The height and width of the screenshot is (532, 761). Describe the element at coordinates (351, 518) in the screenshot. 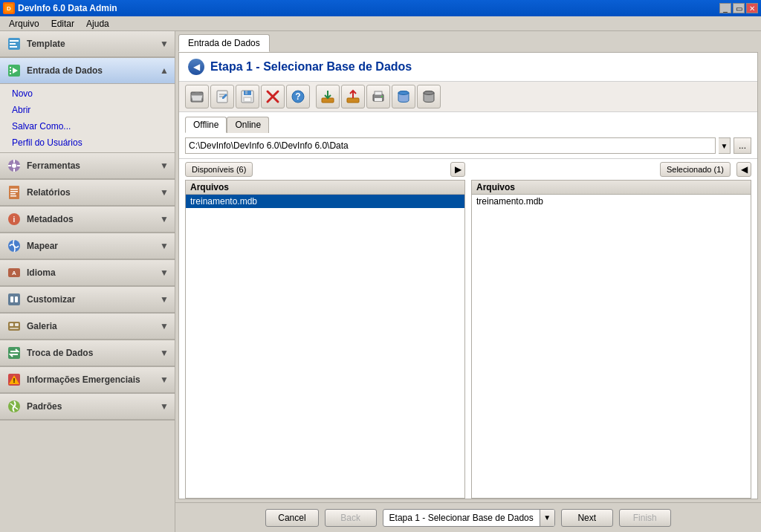

I see `back-button: Back` at that location.